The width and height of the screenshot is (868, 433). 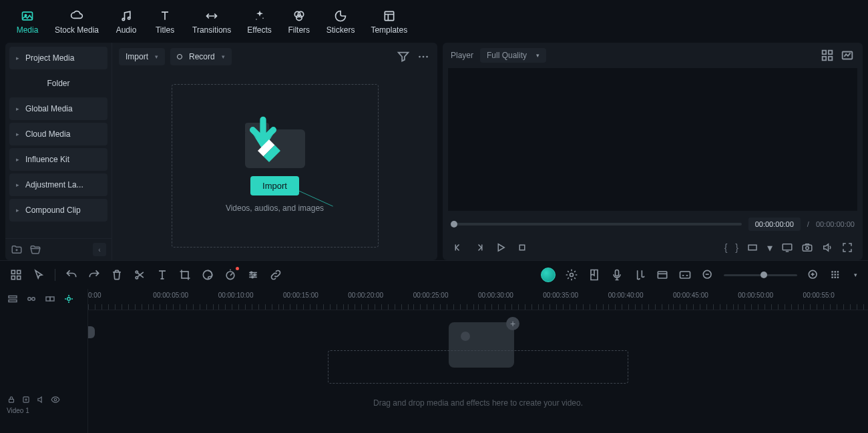 I want to click on import-dropdown: Import ▾, so click(x=142, y=57).